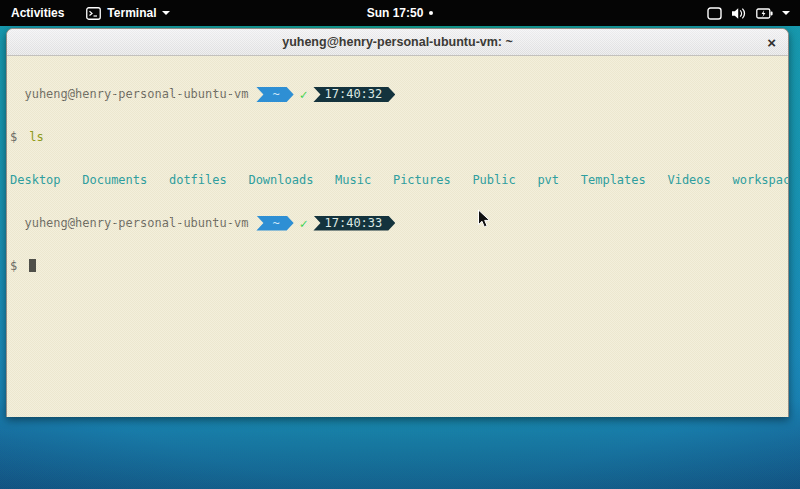  Describe the element at coordinates (354, 224) in the screenshot. I see `prompt-time-segment: 17:40:33` at that location.